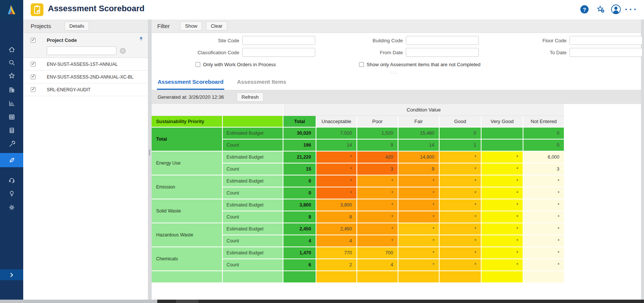 Image resolution: width=644 pixels, height=303 pixels. Describe the element at coordinates (12, 180) in the screenshot. I see `sidebar-item-support` at that location.